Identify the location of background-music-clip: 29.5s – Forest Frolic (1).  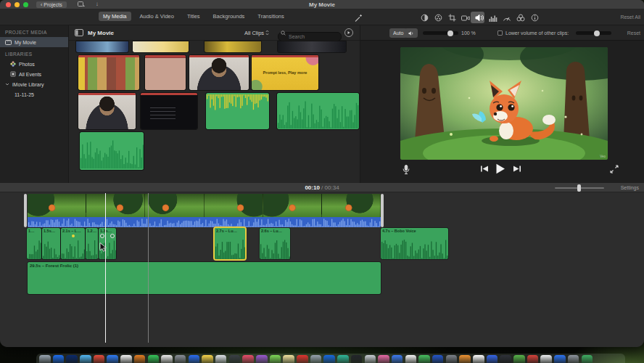
(205, 278).